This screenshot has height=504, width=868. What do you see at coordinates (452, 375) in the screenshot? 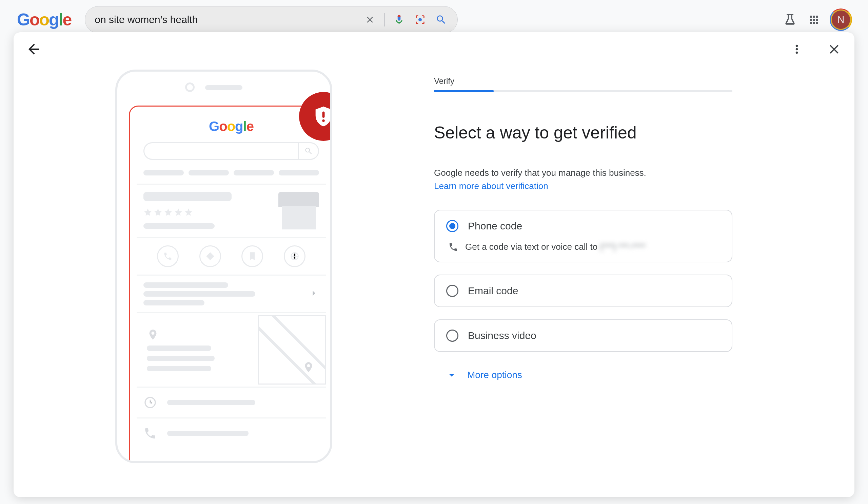
I see `chevron-down-icon` at bounding box center [452, 375].